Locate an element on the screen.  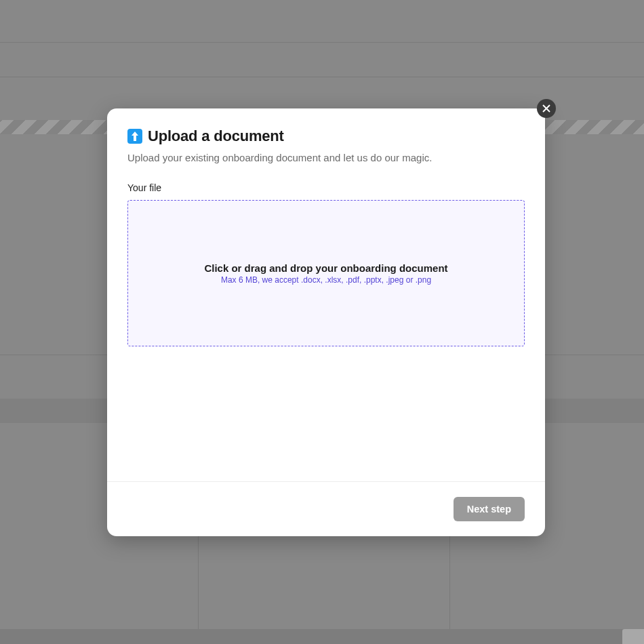
modal-title-row: Upload a document is located at coordinates (326, 136).